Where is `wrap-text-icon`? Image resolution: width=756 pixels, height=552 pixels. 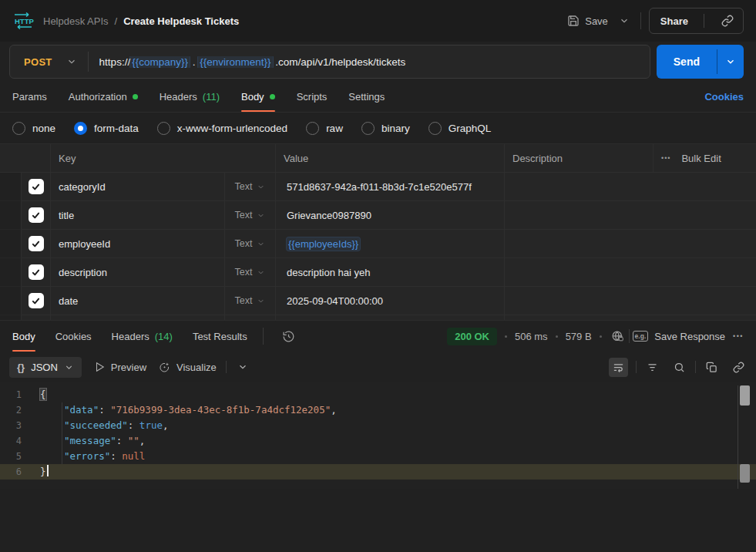 wrap-text-icon is located at coordinates (618, 367).